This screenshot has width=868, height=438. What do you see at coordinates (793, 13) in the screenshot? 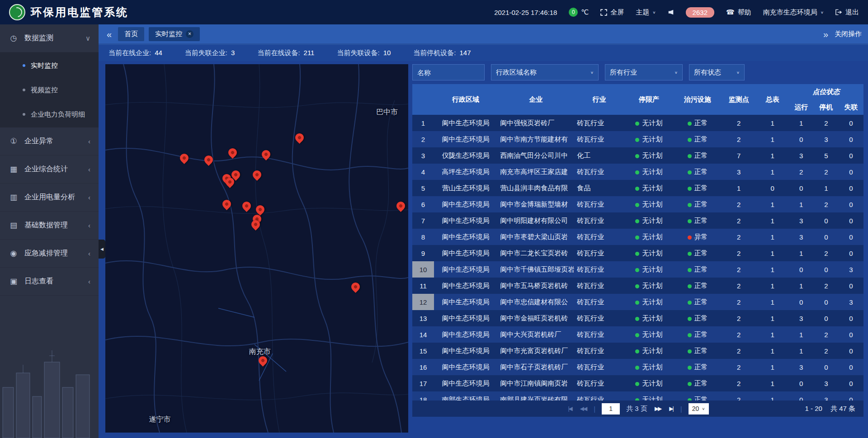
I see `org-dropdown: 南充市生态环境局 ∨` at bounding box center [793, 13].